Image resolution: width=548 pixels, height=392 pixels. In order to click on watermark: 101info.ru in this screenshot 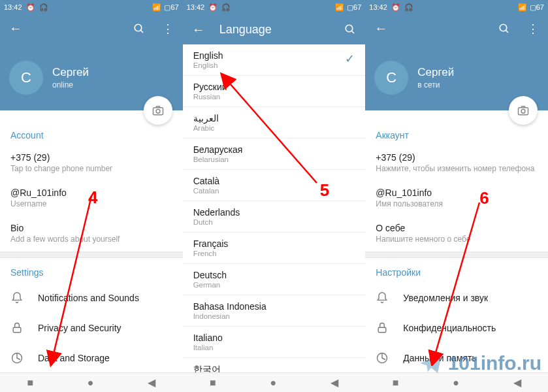, I will do `click(479, 363)`.